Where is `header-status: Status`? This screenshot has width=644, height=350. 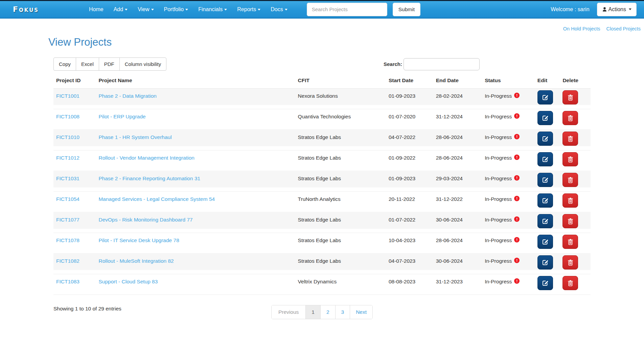 header-status: Status is located at coordinates (508, 81).